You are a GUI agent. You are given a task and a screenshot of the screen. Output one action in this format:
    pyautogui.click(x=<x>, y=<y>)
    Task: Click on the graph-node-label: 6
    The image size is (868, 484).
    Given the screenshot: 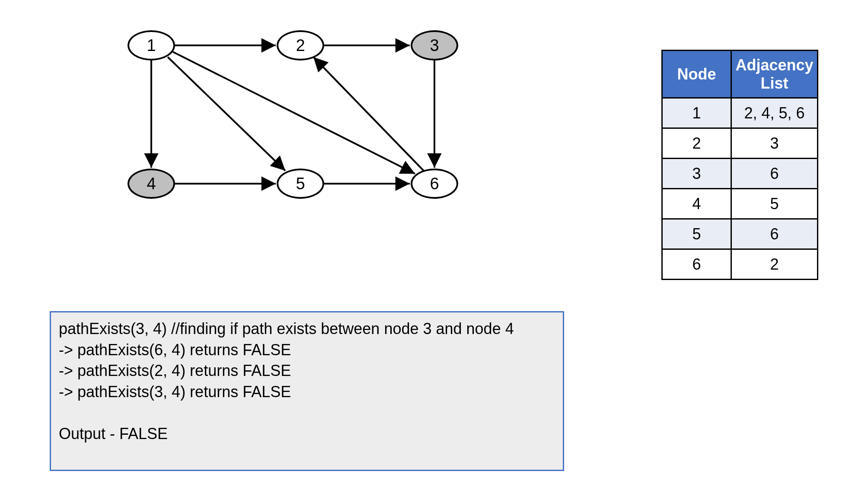 What is the action you would take?
    pyautogui.click(x=434, y=184)
    